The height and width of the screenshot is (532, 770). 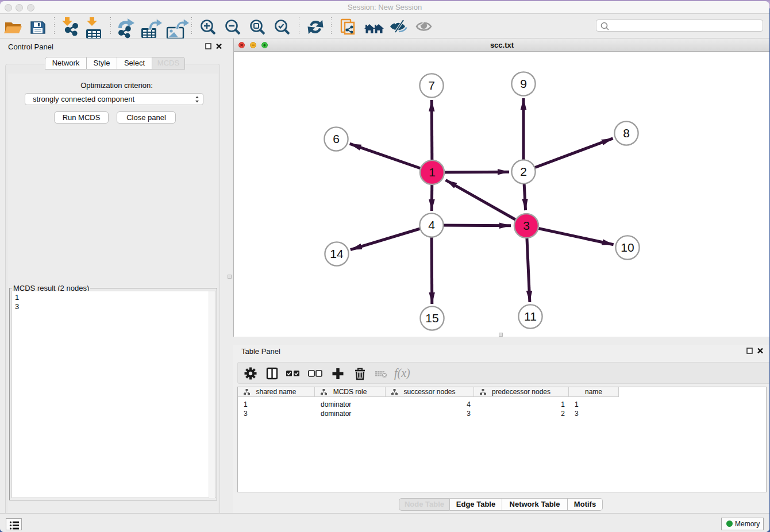 I want to click on svg-text: 14, so click(x=337, y=254).